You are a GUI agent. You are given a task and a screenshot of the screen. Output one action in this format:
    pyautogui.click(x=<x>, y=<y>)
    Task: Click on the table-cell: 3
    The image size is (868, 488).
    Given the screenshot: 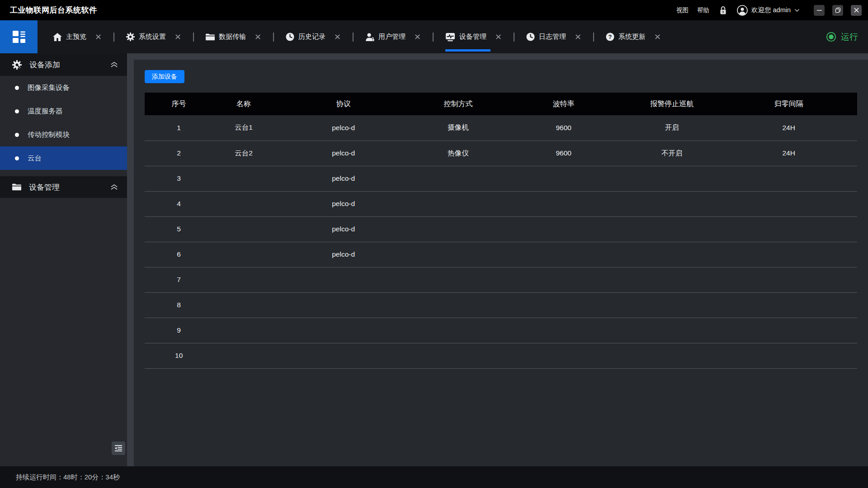 What is the action you would take?
    pyautogui.click(x=179, y=178)
    